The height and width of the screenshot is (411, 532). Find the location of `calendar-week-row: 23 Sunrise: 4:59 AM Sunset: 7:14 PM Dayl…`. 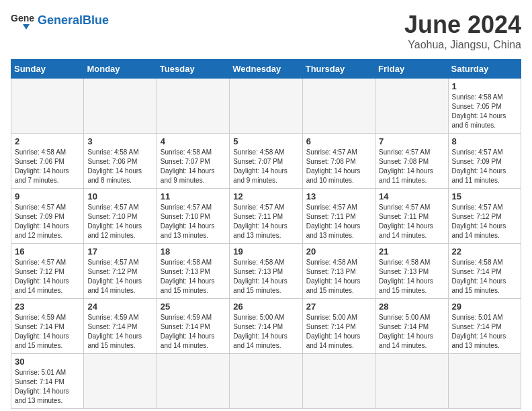

calendar-week-row: 23 Sunrise: 4:59 AM Sunset: 7:14 PM Dayl… is located at coordinates (266, 326).